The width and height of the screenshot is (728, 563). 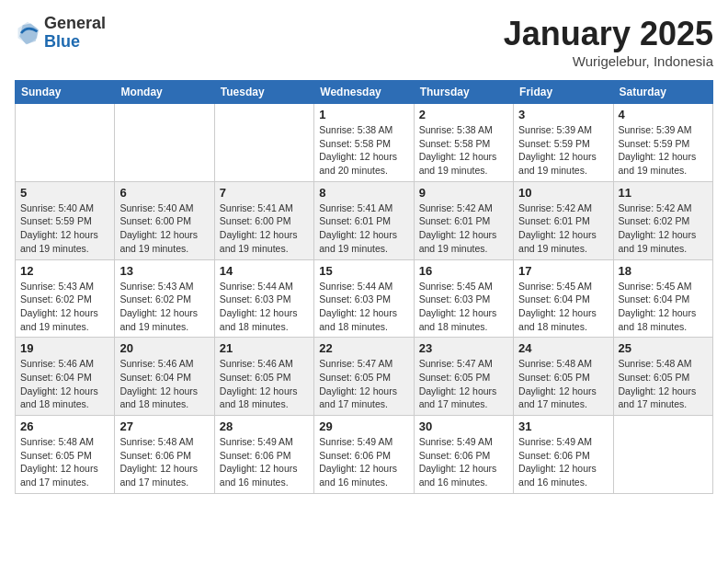 What do you see at coordinates (265, 193) in the screenshot?
I see `day-number: 7` at bounding box center [265, 193].